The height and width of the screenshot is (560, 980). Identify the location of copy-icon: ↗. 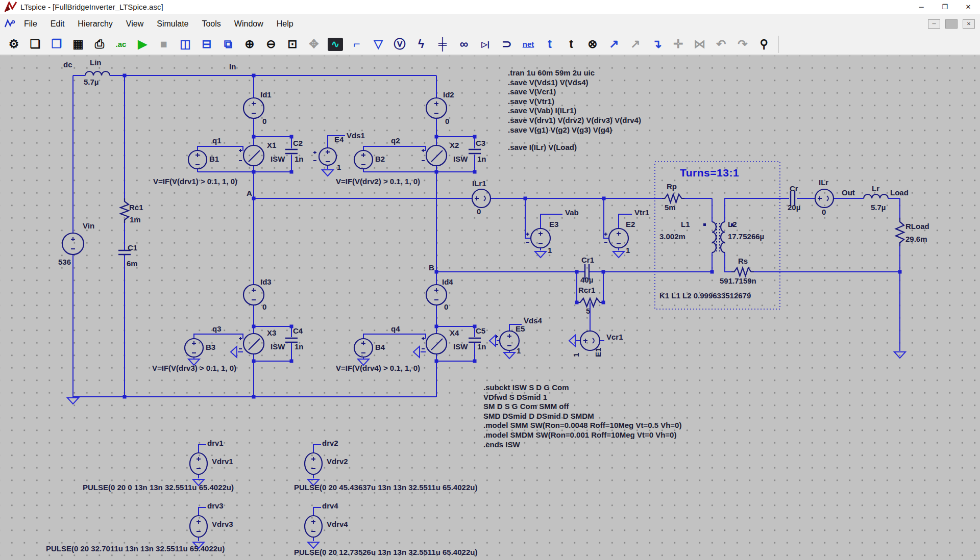
(614, 44).